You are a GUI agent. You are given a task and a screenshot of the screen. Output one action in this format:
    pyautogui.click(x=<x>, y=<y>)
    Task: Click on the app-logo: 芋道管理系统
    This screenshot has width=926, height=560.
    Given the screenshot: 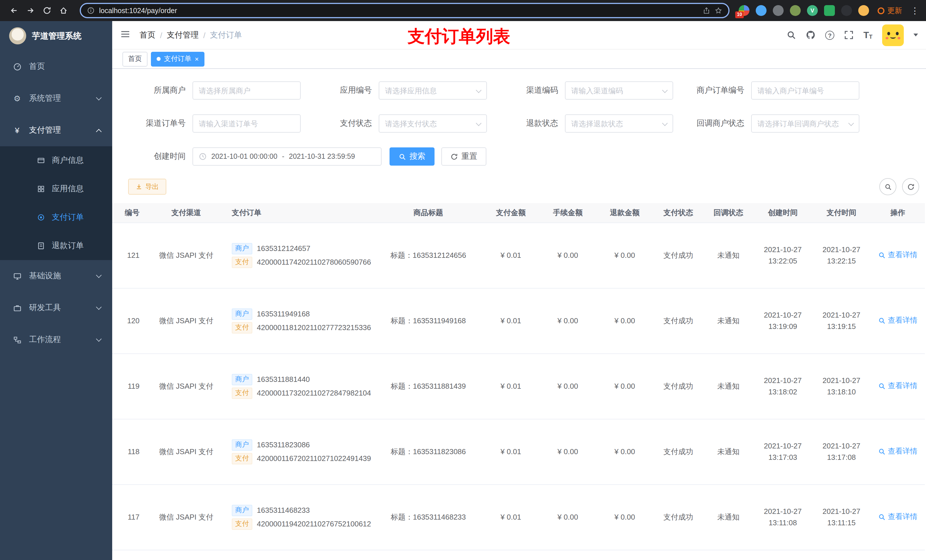 What is the action you would take?
    pyautogui.click(x=56, y=36)
    